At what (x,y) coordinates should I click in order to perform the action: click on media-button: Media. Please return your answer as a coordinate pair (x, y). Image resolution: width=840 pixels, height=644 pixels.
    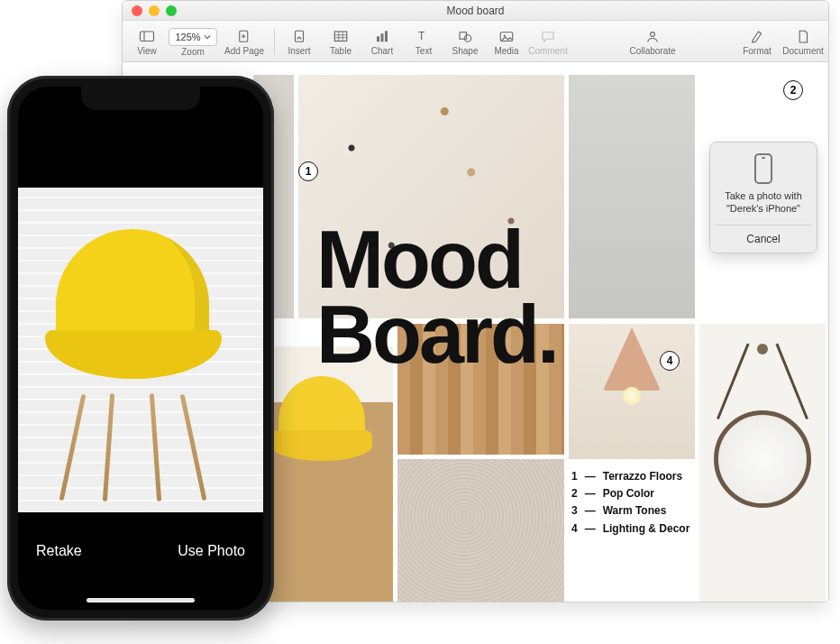
    Looking at the image, I should click on (507, 41).